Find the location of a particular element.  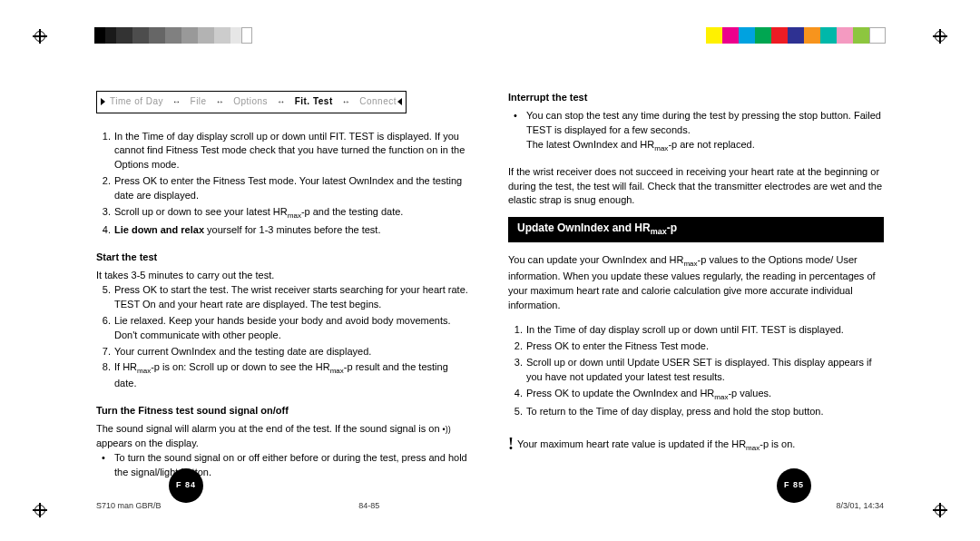

start-test-intro: It takes 3-5 minutes to carry out the te… is located at coordinates (284, 276).